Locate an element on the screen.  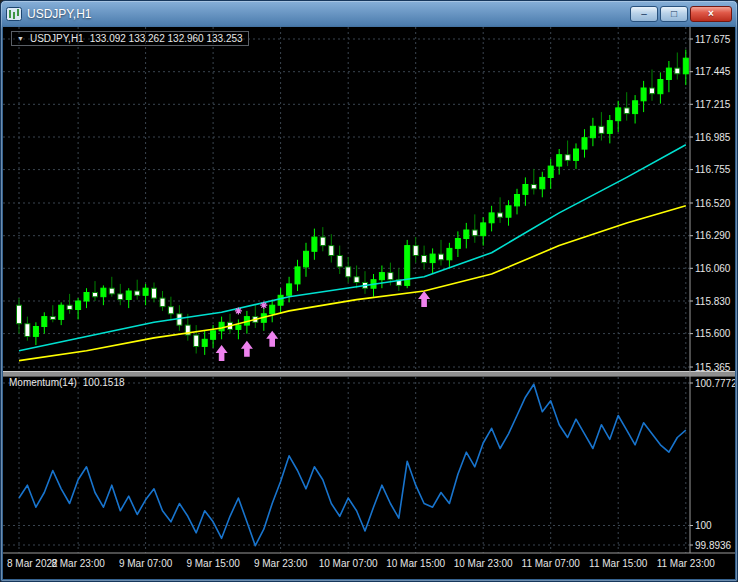
time-tick-label: 8 Mar 23:00 is located at coordinates (78, 564).